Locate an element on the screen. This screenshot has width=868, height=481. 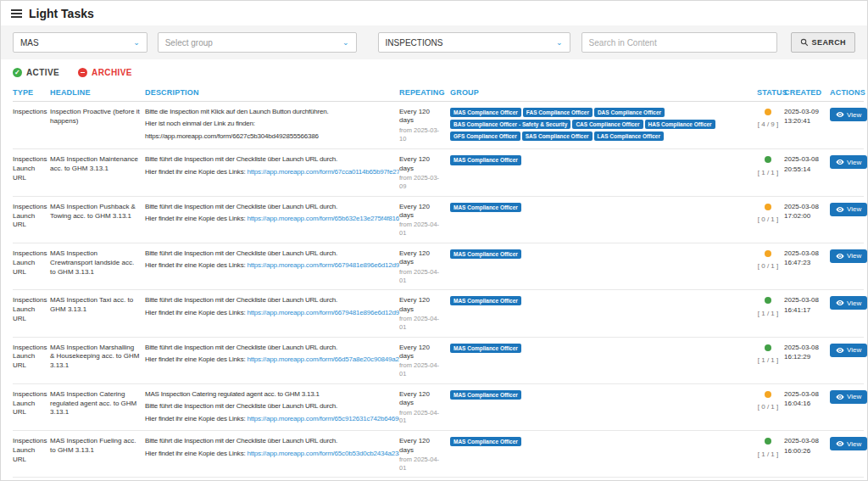
col-header-created: CREATED is located at coordinates (807, 92).